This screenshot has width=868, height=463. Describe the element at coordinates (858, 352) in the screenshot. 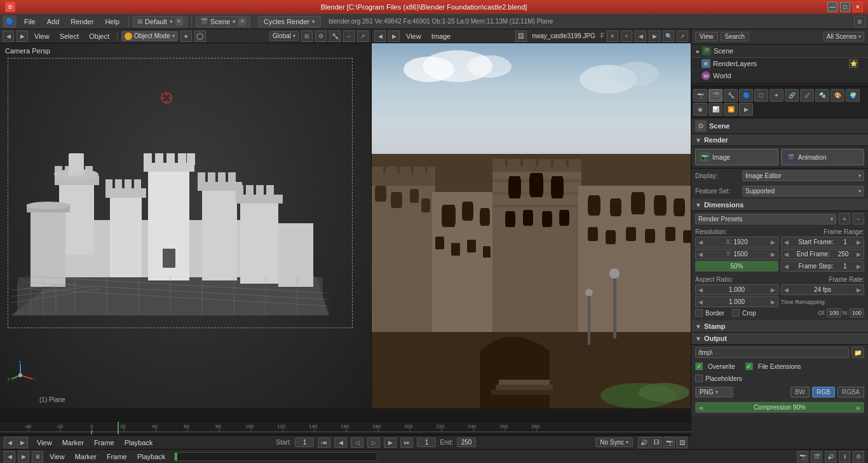

I see `output-folder-icon: 📁` at that location.